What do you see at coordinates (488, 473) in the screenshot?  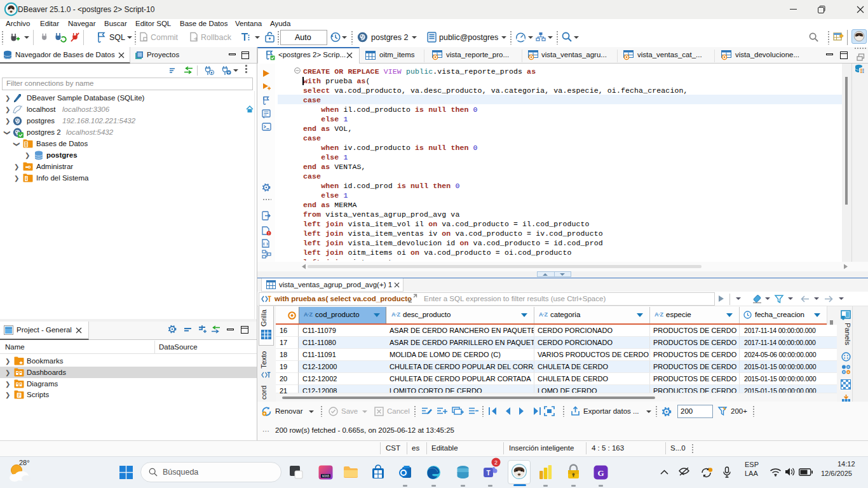 I see `svg-text: T` at bounding box center [488, 473].